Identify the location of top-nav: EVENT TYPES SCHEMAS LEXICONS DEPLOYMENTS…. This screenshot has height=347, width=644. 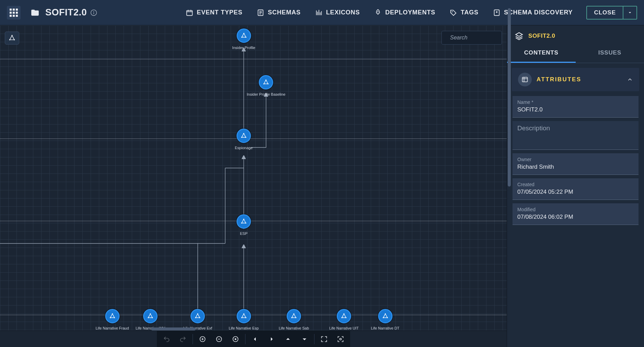
(379, 13).